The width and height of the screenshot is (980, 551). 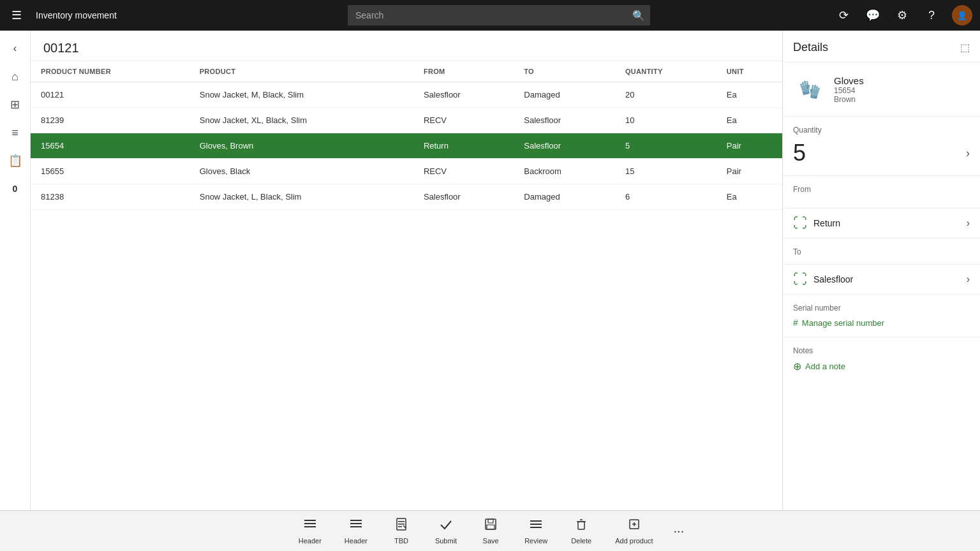 I want to click on more-button: ···, so click(x=679, y=531).